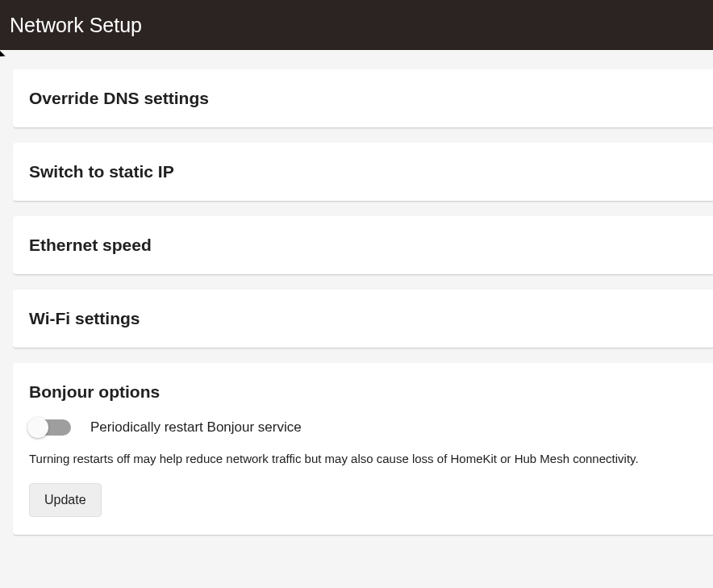 This screenshot has height=588, width=713. What do you see at coordinates (356, 25) in the screenshot?
I see `page-header: Network Setup` at bounding box center [356, 25].